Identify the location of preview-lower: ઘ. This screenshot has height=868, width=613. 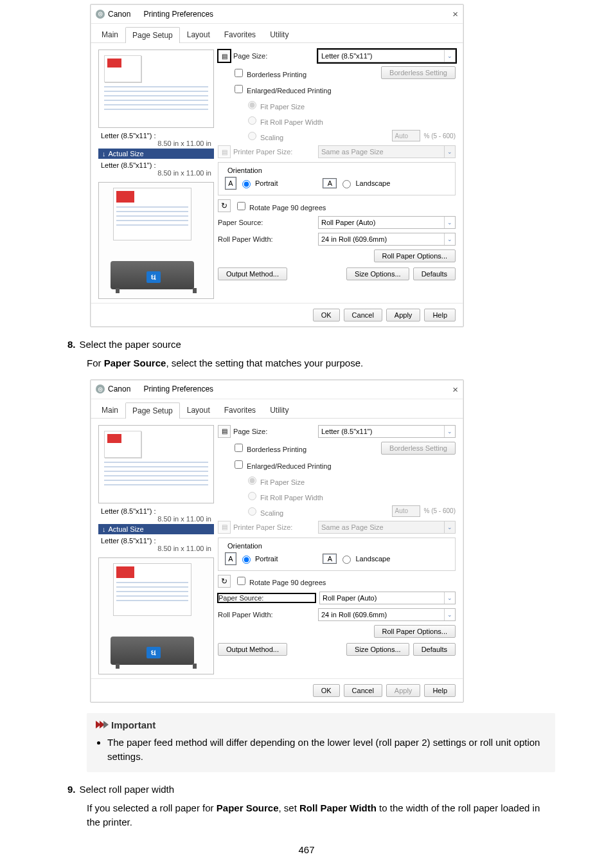
(156, 240).